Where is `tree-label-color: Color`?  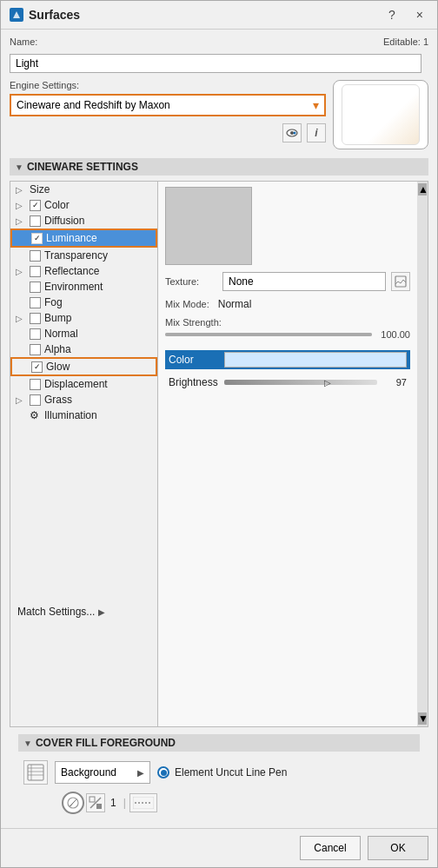
tree-label-color: Color is located at coordinates (57, 205).